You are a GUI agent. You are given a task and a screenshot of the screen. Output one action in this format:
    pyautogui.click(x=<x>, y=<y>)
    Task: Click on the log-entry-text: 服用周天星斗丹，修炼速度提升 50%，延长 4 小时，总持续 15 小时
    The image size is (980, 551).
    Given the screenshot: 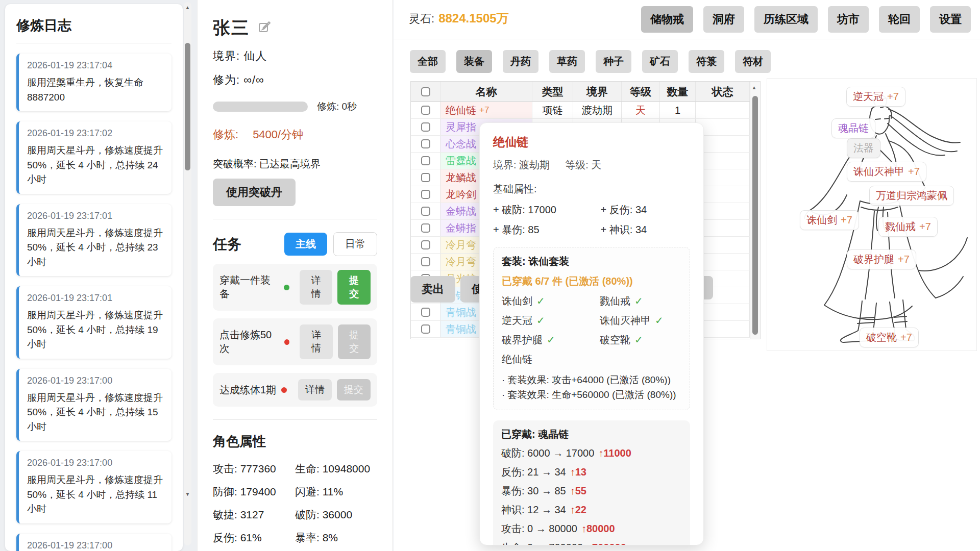 What is the action you would take?
    pyautogui.click(x=95, y=413)
    